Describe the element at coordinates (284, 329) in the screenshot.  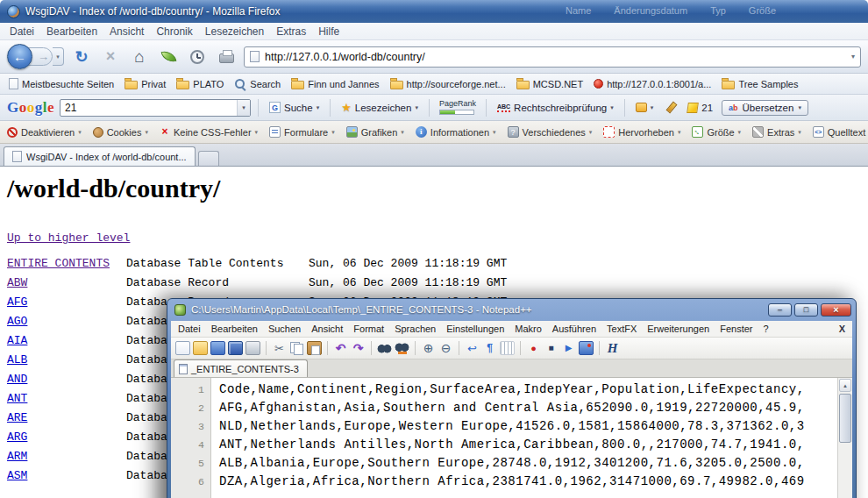
I see `npp-menu-suchen: Suchen` at that location.